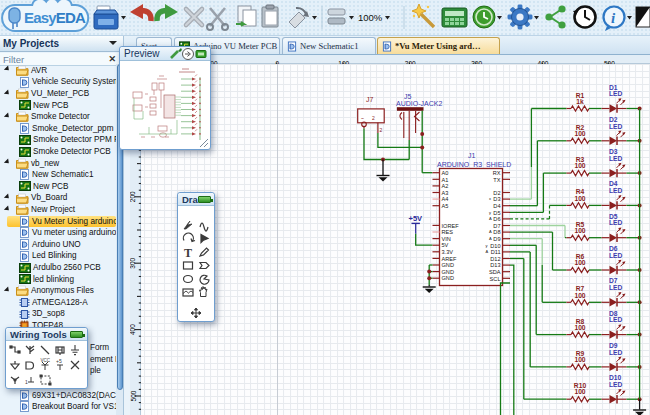  What do you see at coordinates (495, 272) in the screenshot?
I see `svg-text: SDA` at bounding box center [495, 272].